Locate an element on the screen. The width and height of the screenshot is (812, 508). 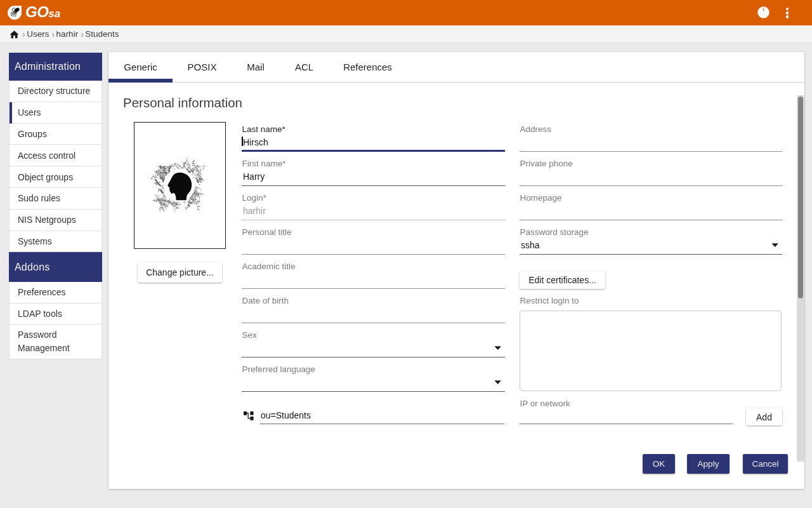
add-button: Add is located at coordinates (764, 417).